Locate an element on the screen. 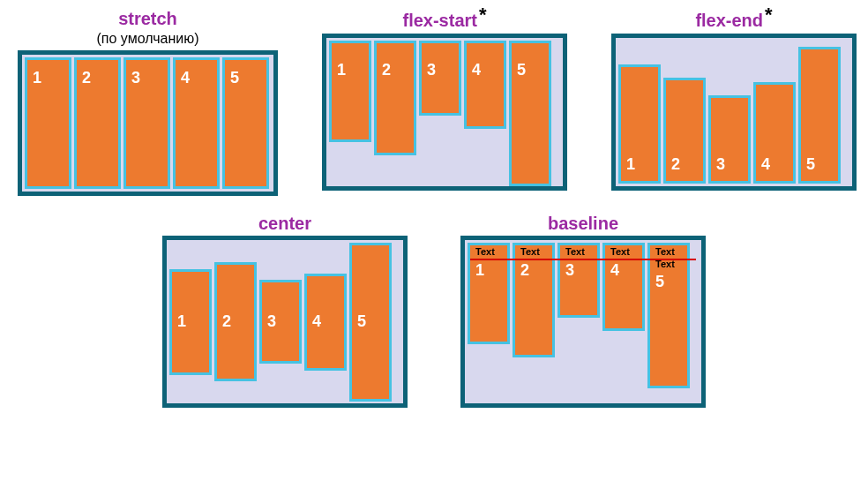 The height and width of the screenshot is (496, 868). panel-title-flex-start: flex-start* is located at coordinates (445, 20).